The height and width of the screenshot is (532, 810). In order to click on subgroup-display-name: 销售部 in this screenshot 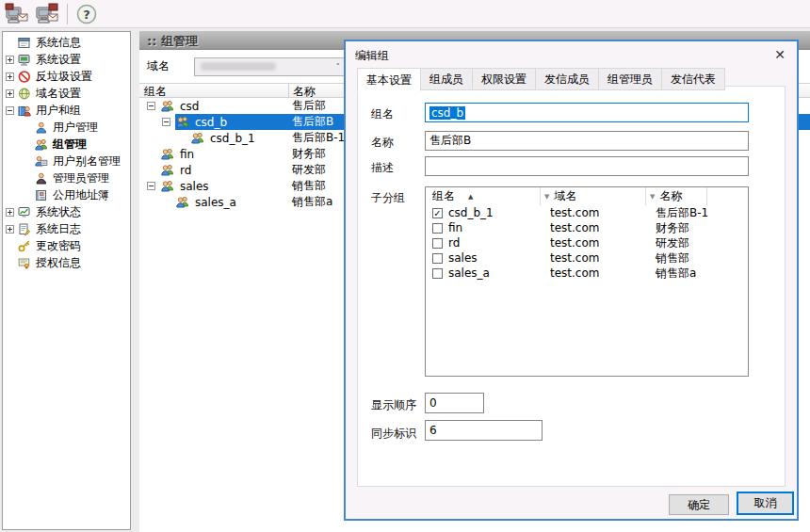, I will do `click(702, 258)`.